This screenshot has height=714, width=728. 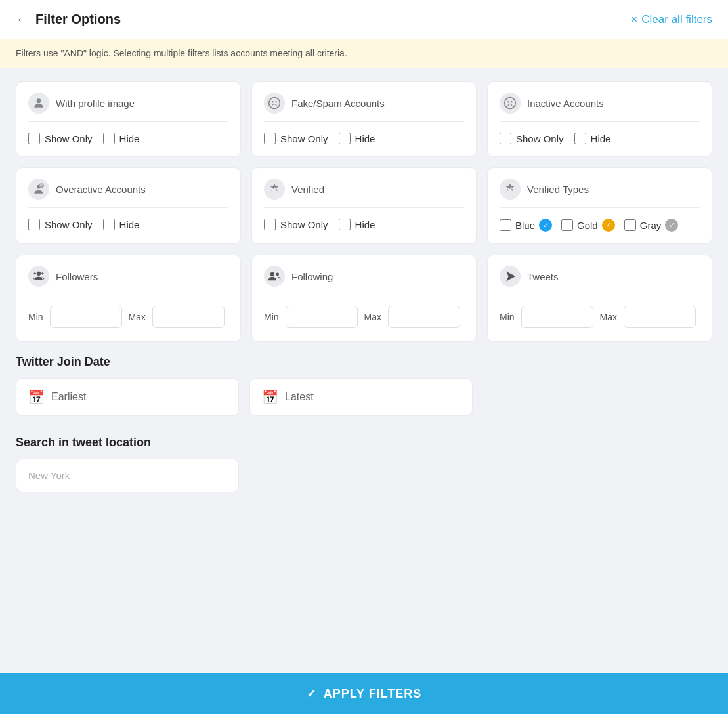 I want to click on verified-checkbox-row: Show Only Hide, so click(x=364, y=224).